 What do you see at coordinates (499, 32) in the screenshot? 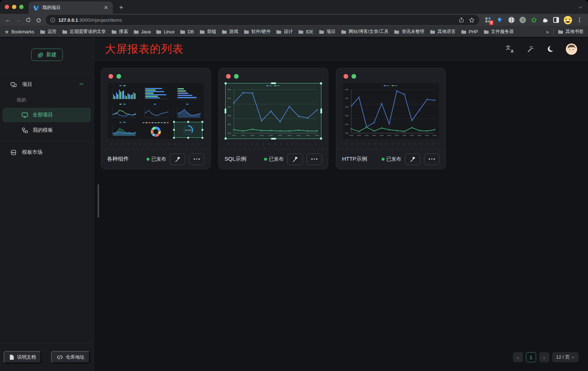
I see `bookmark-folder: 文件服务器` at bounding box center [499, 32].